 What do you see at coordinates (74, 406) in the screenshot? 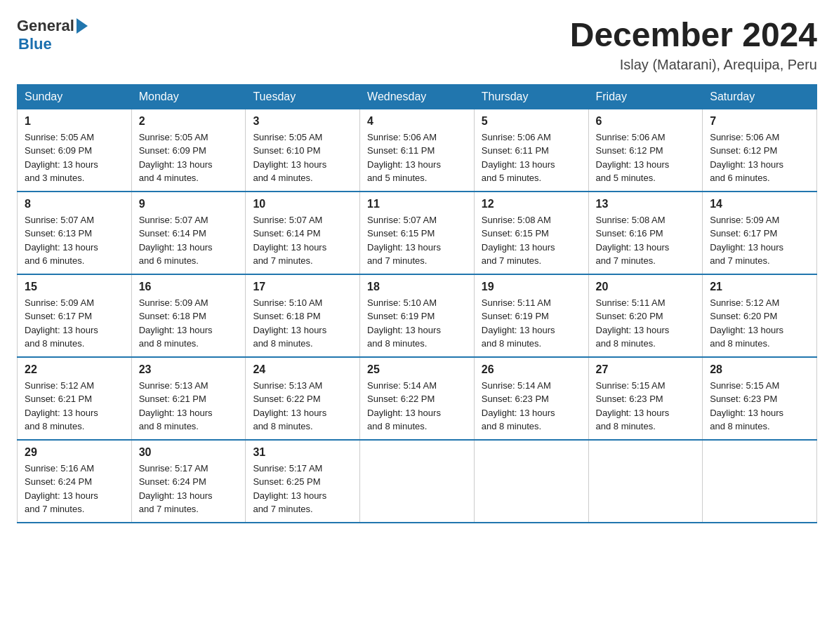
I see `day-info: Sunrise: 5:12 AM Sunset: 6:21 PM Dayligh…` at bounding box center [74, 406].